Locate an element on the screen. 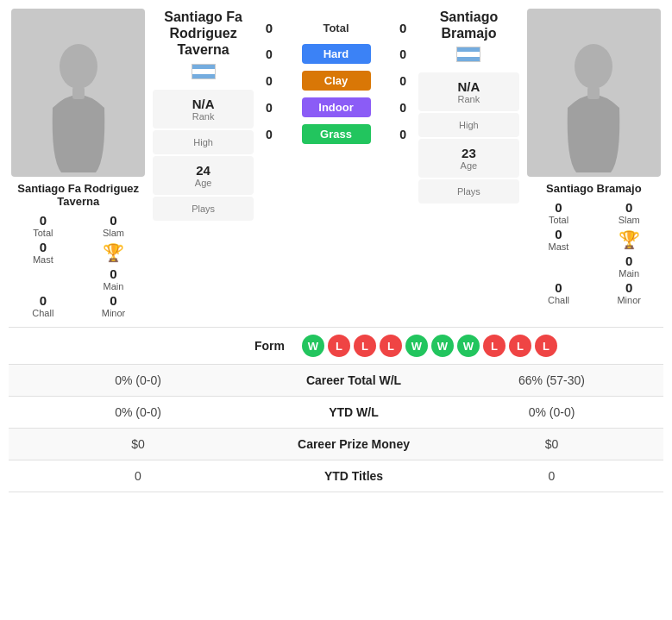  player2-avatar is located at coordinates (593, 93).